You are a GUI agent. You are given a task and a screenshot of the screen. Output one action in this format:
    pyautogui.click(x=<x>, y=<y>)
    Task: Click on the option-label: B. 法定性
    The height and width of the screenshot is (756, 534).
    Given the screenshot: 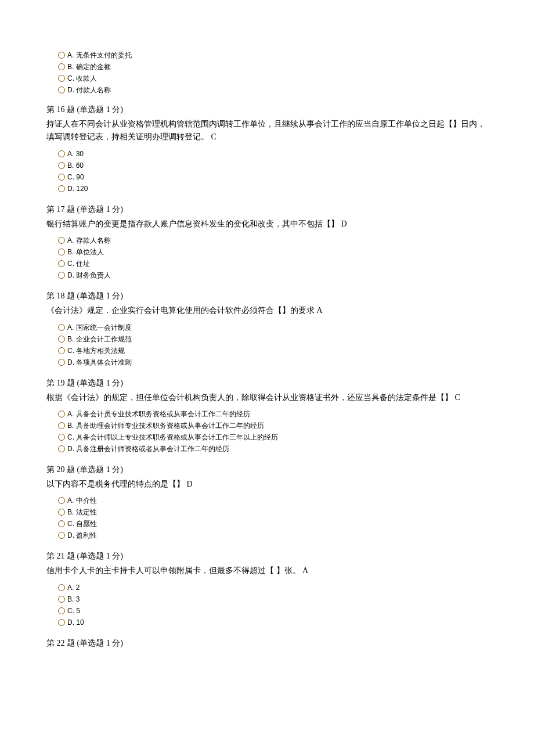 What is the action you would take?
    pyautogui.click(x=82, y=512)
    